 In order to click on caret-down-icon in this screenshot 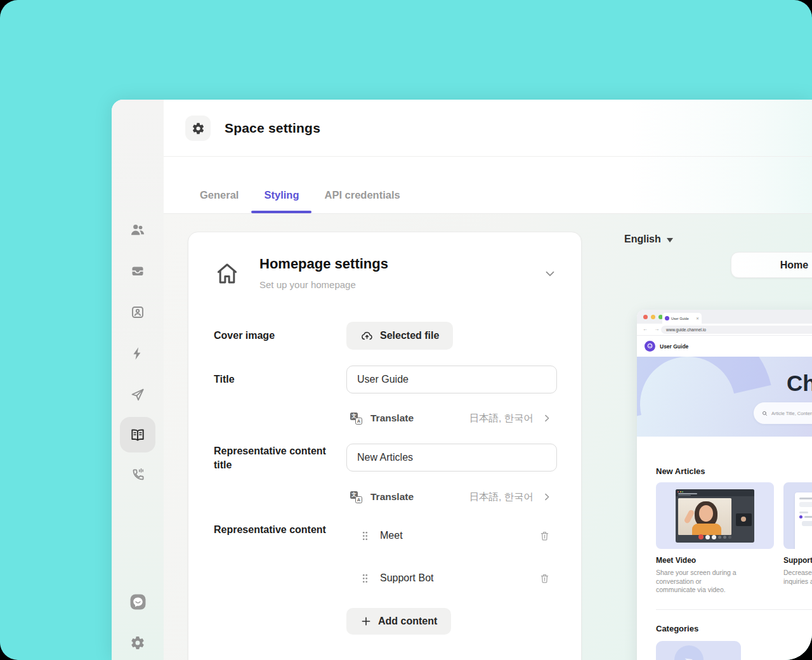, I will do `click(670, 240)`.